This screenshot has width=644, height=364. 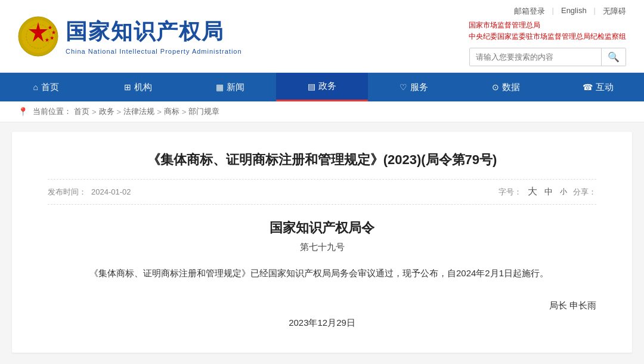 I want to click on meta-left: 发布时间： 2024-01-02, so click(x=89, y=192).